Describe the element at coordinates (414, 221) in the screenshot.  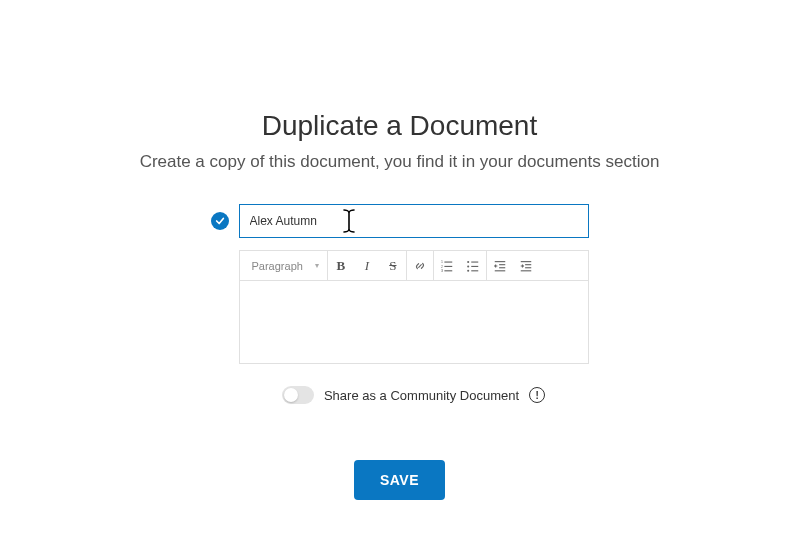
I see `document-title-input` at that location.